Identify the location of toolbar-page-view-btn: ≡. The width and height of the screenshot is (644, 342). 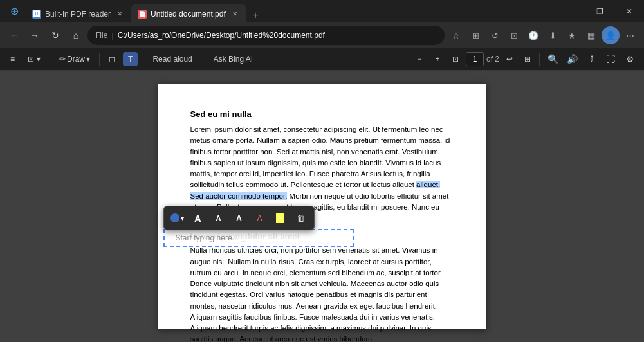
(13, 59).